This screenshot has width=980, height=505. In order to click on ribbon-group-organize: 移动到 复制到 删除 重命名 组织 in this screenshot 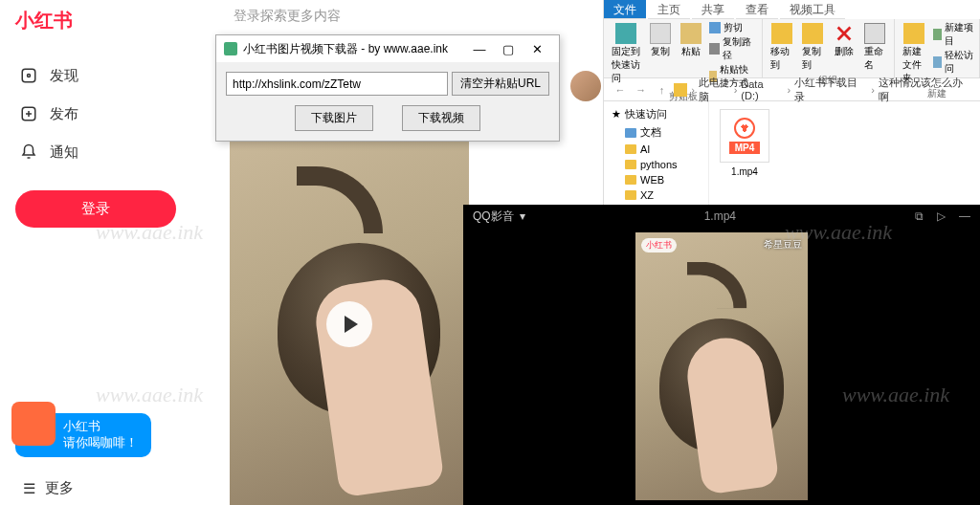, I will do `click(829, 48)`.